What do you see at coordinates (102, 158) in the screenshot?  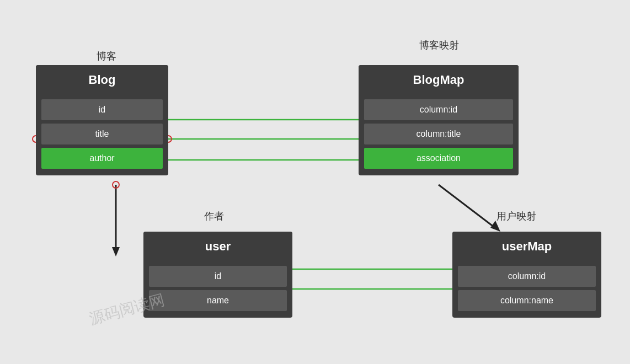 I see `blog-field-author: author` at bounding box center [102, 158].